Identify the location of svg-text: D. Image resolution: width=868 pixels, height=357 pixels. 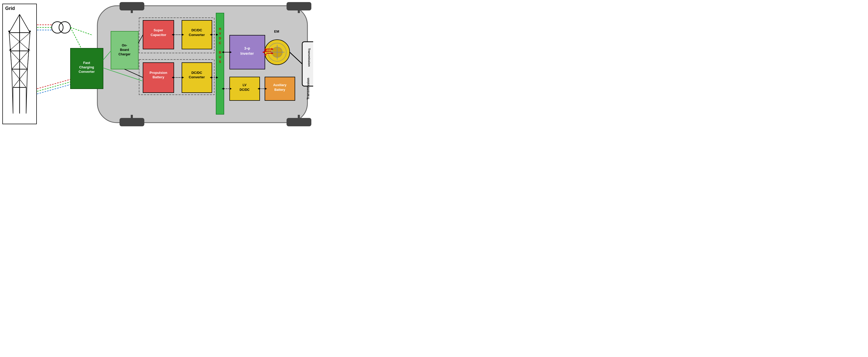
(220, 38).